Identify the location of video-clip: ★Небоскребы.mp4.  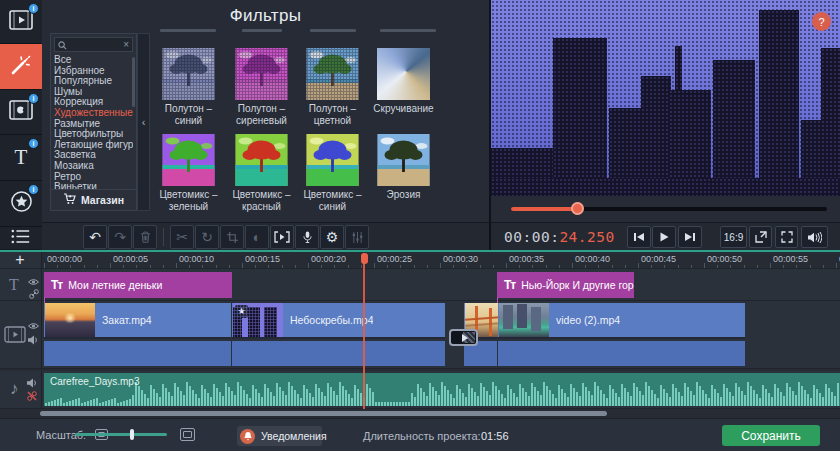
(338, 334).